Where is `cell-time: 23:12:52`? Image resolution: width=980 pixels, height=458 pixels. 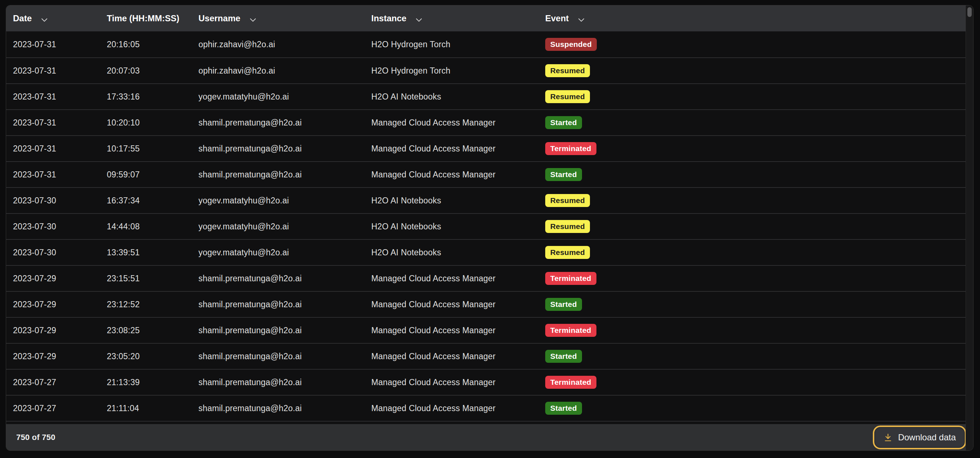 cell-time: 23:12:52 is located at coordinates (153, 304).